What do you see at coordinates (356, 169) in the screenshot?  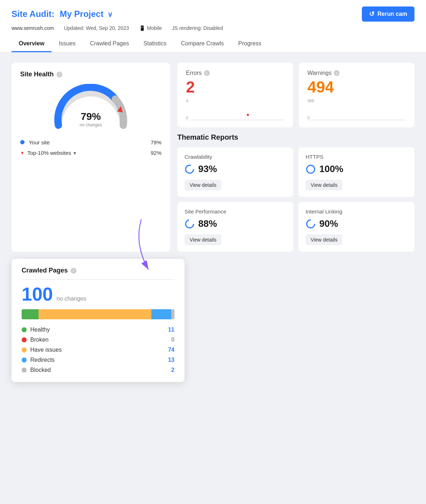 I see `https-value: 100%` at bounding box center [356, 169].